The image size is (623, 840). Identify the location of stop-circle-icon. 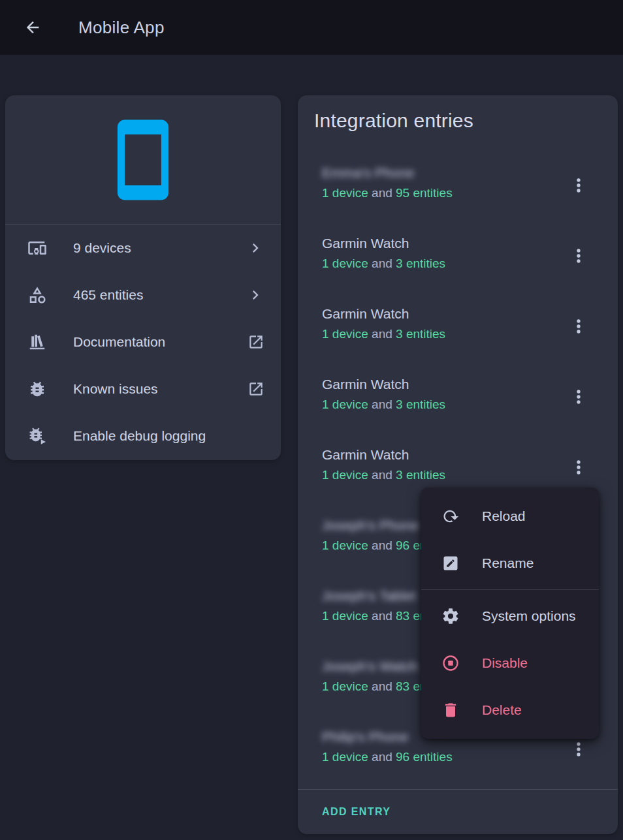
(451, 663).